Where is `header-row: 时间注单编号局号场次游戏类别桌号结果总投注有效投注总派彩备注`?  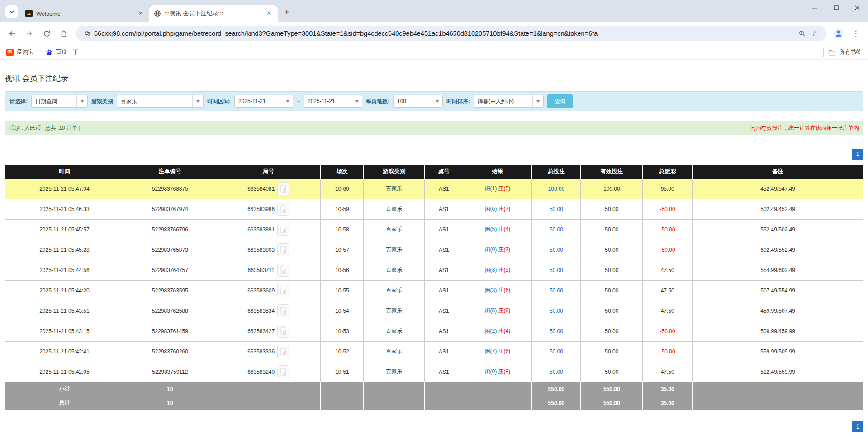
header-row: 时间注单编号局号场次游戏类别桌号结果总投注有效投注总派彩备注 is located at coordinates (434, 172).